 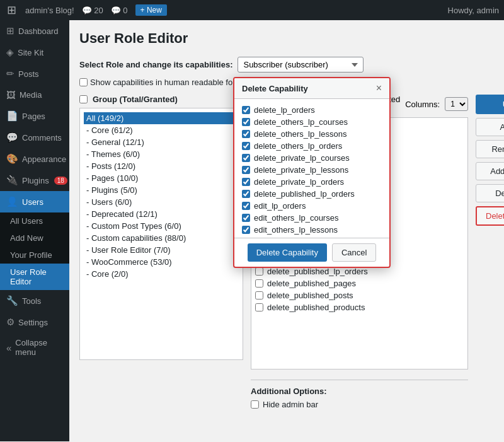 I want to click on sidebar-item-plugins: 🔌 Plugins 18, so click(x=35, y=180).